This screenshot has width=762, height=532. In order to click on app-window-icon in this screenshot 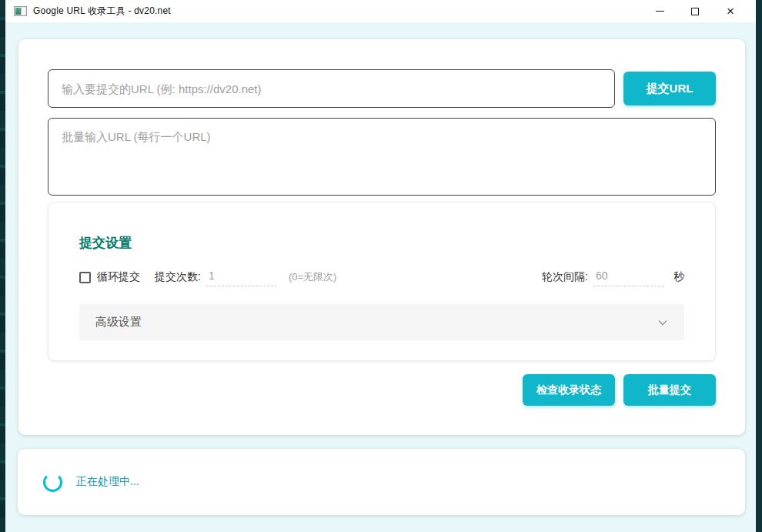, I will do `click(20, 11)`.